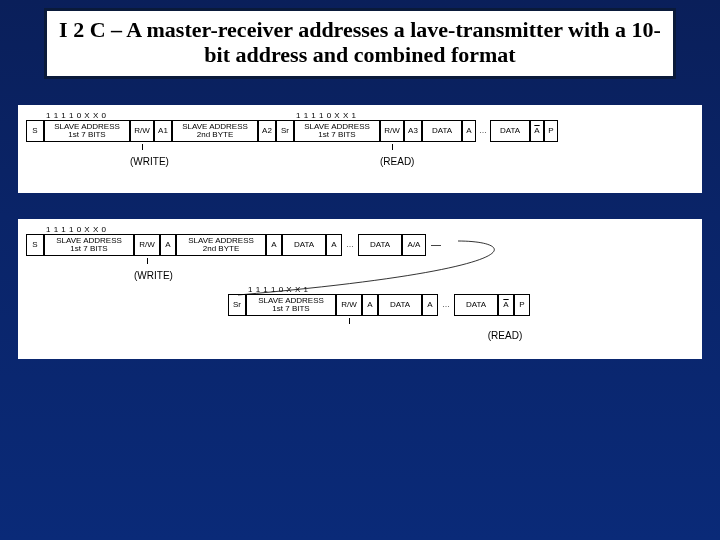 This screenshot has width=720, height=540. I want to click on d1-S: S, so click(35, 131).